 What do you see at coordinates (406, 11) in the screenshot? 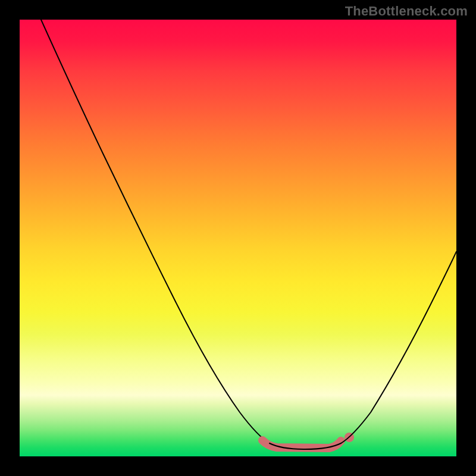
I see `watermark-text: TheBottleneck.com` at bounding box center [406, 11].